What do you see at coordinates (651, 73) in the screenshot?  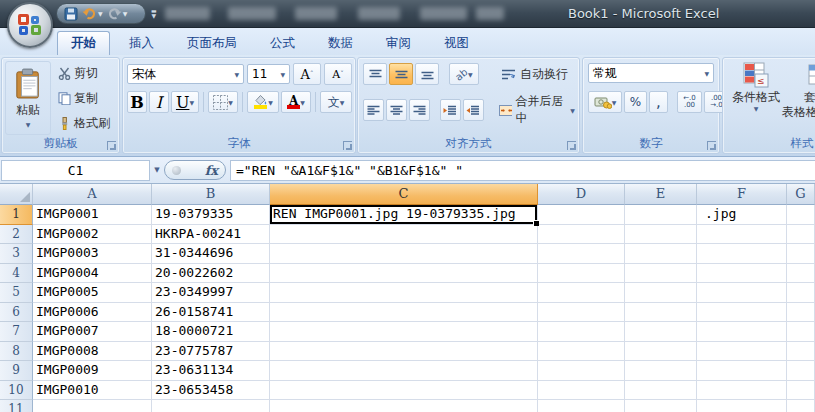 I see `number-format-combobox: 常规 ▼` at bounding box center [651, 73].